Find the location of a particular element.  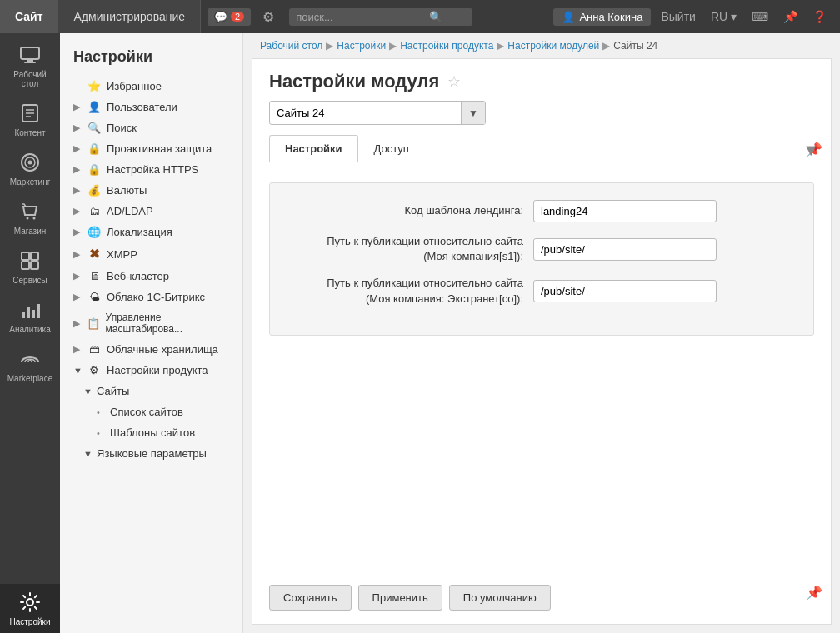

sidebar-item-search: ▶ 🔍 Поиск is located at coordinates (152, 128).